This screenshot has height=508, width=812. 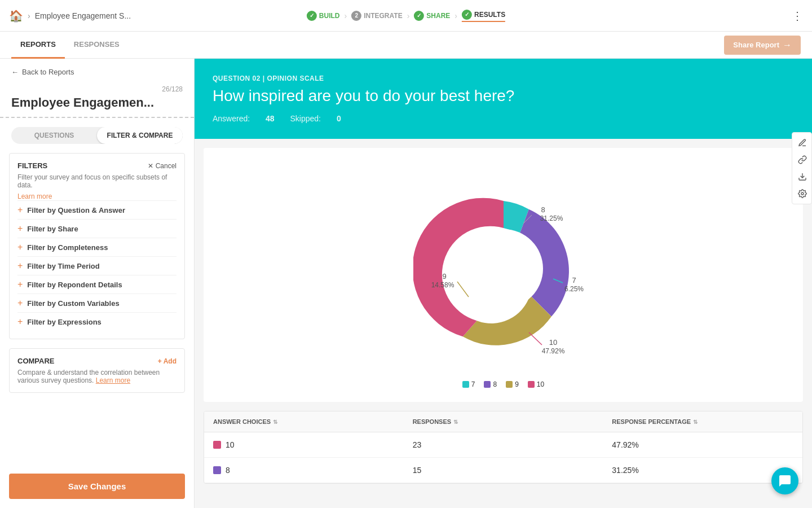 What do you see at coordinates (70, 45) in the screenshot?
I see `sub-nav-tabs: REPORTS RESPONSES` at bounding box center [70, 45].